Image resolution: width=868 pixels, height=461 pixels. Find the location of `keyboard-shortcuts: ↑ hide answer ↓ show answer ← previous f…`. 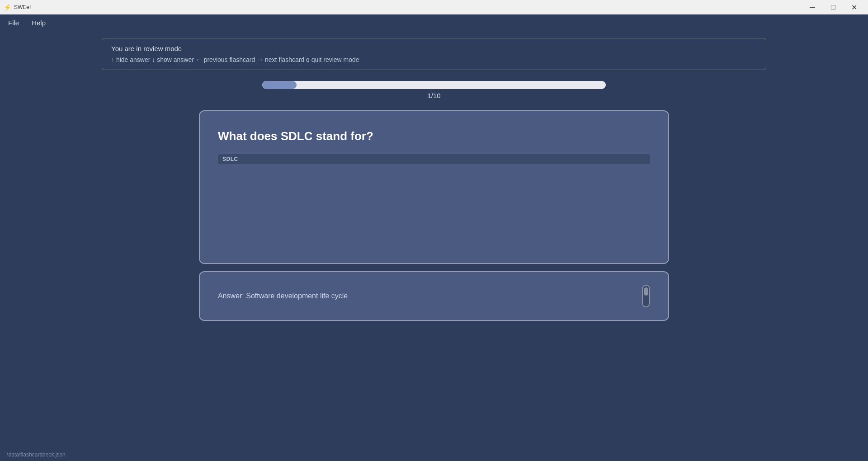

keyboard-shortcuts: ↑ hide answer ↓ show answer ← previous f… is located at coordinates (434, 60).